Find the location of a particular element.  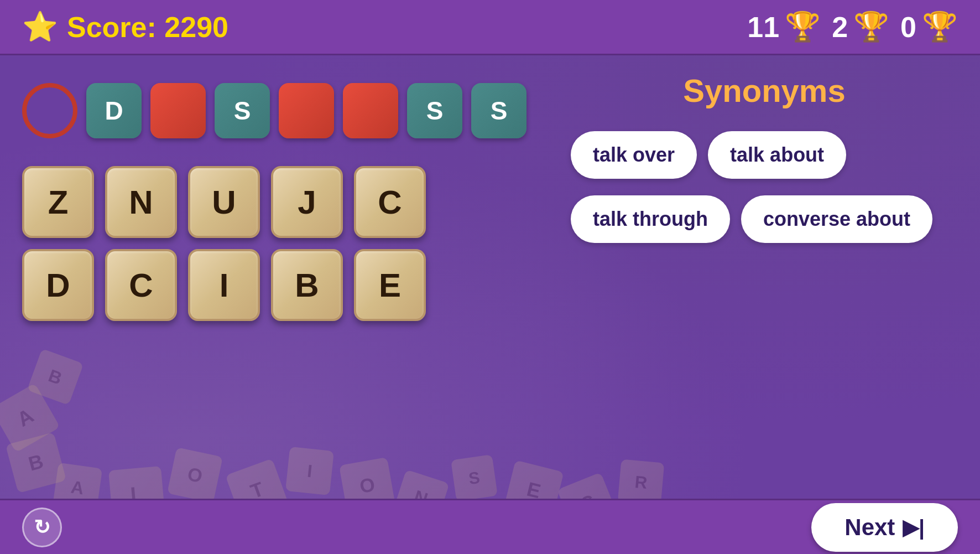

bronze-trophy-group: 0 🏆 is located at coordinates (929, 27).